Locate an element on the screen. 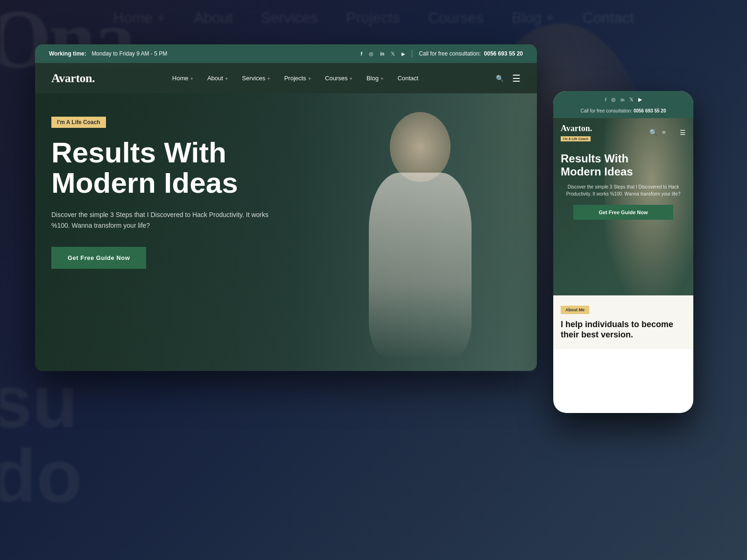 This screenshot has width=747, height=560. mobile-mockup: f ◎ in 𝕏 ▶ Call for free consultation: 0… is located at coordinates (623, 252).